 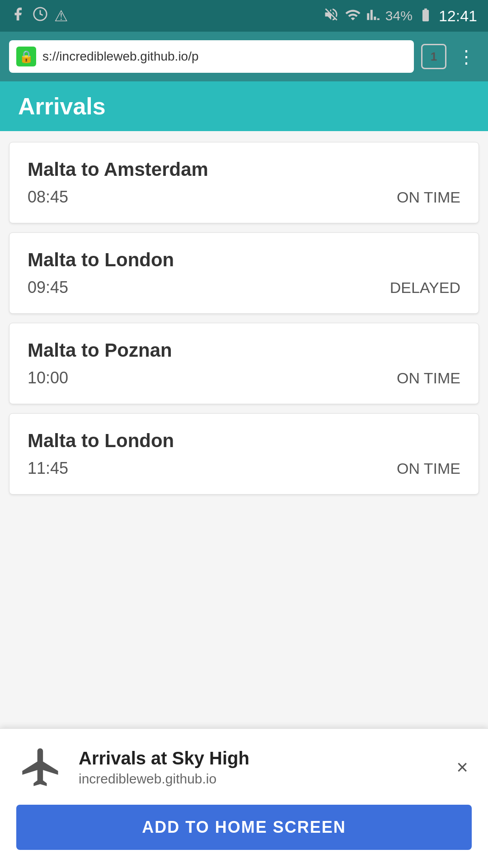 What do you see at coordinates (164, 759) in the screenshot?
I see `banner-title: Arrivals at Sky High` at bounding box center [164, 759].